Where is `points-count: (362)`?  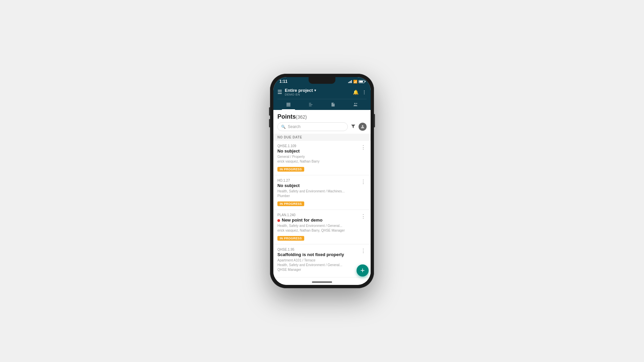
points-count: (362) is located at coordinates (301, 117).